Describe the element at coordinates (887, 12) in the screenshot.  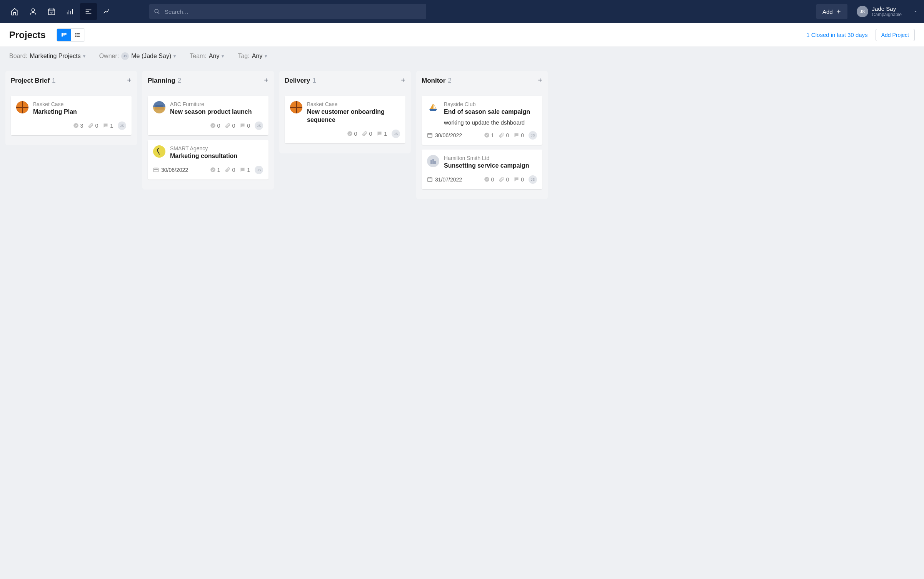
I see `user-menu: JS Jade Say Campaignable` at that location.